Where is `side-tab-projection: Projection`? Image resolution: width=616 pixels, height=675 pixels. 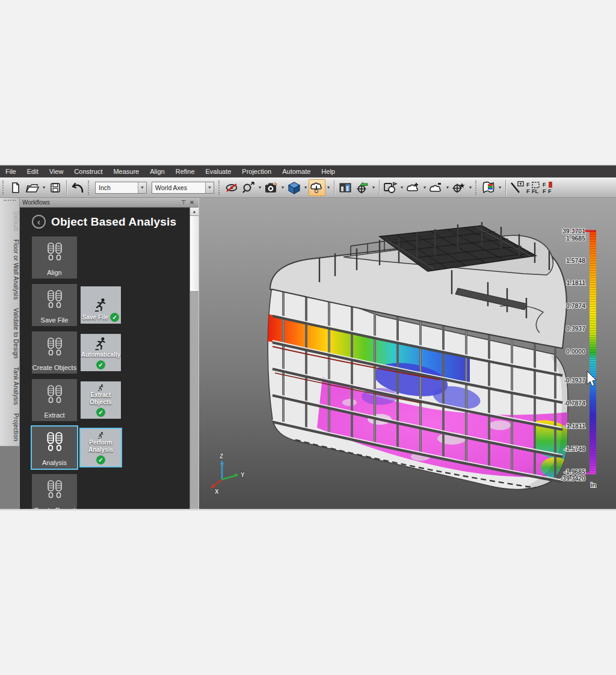 side-tab-projection: Projection is located at coordinates (10, 427).